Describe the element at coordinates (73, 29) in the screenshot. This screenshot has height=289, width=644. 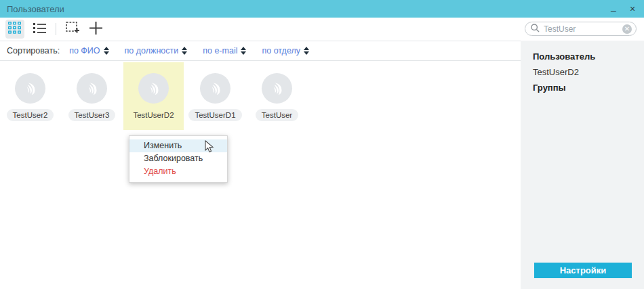
I see `add-group-button` at that location.